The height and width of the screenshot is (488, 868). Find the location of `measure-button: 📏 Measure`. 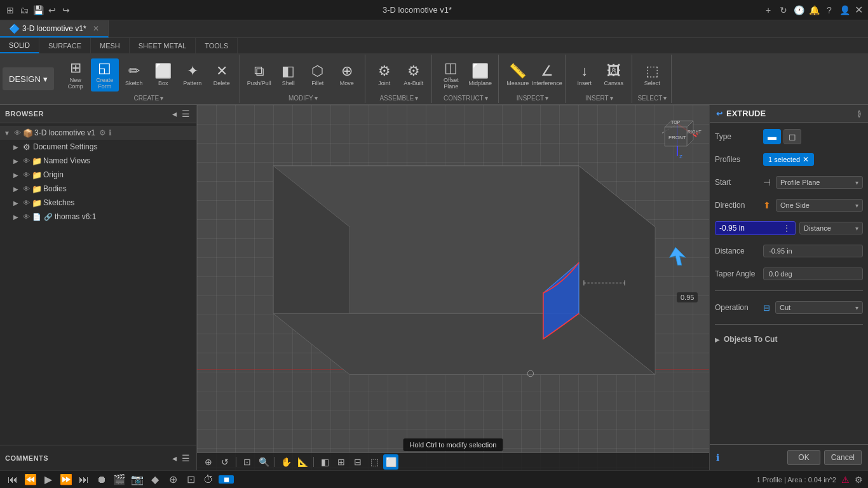

measure-button: 📏 Measure is located at coordinates (518, 75).